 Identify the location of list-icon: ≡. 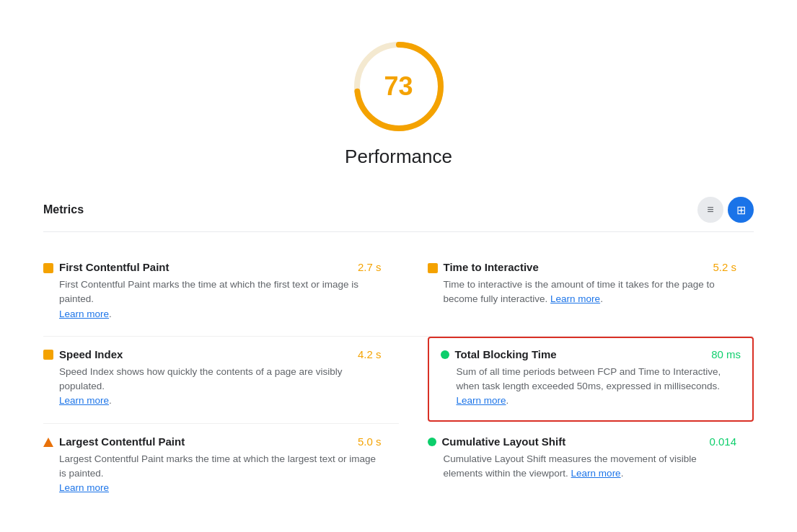
(710, 210).